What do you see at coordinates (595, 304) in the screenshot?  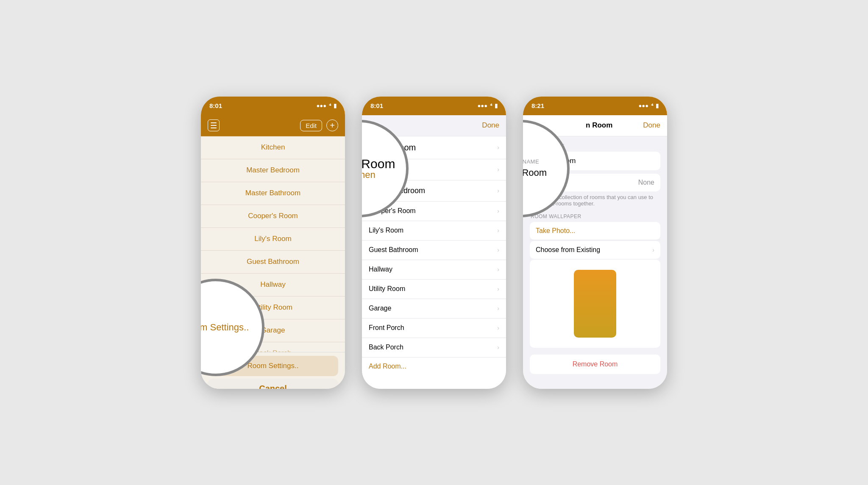 I see `wallpaper-preview-image` at bounding box center [595, 304].